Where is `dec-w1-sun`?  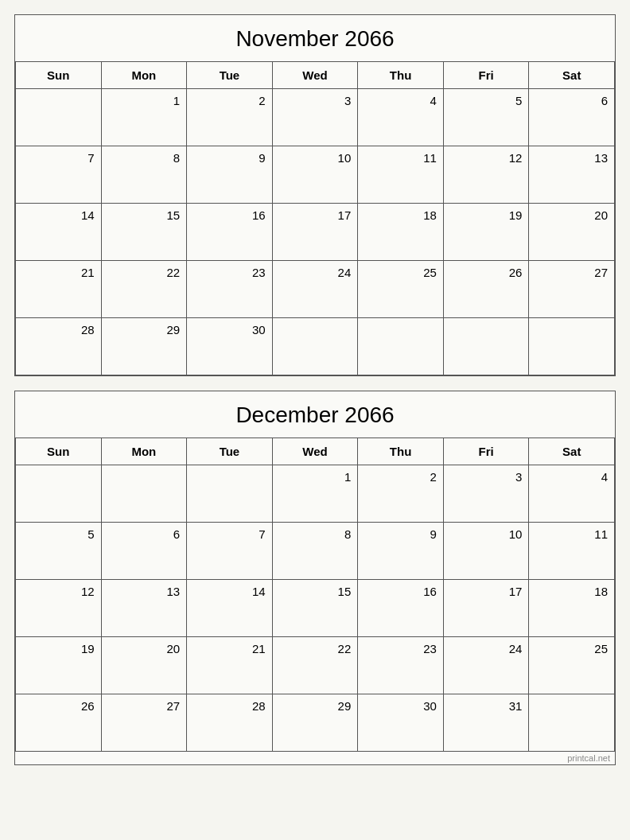
dec-w1-sun is located at coordinates (59, 494).